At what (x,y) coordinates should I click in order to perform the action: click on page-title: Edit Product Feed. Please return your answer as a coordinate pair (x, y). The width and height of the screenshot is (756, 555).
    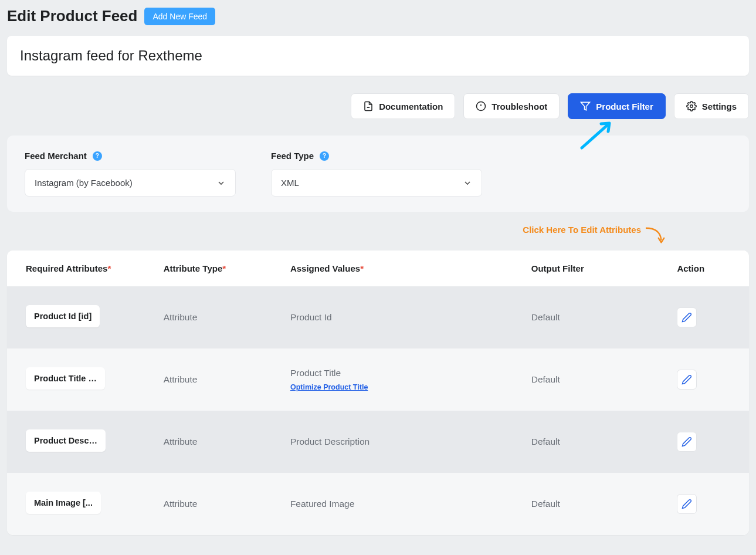
    Looking at the image, I should click on (72, 16).